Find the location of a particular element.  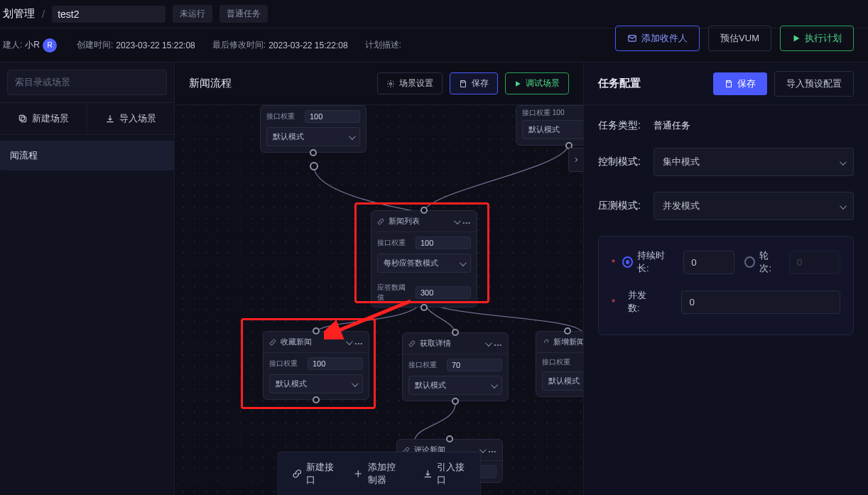

duration-input is located at coordinates (709, 263).